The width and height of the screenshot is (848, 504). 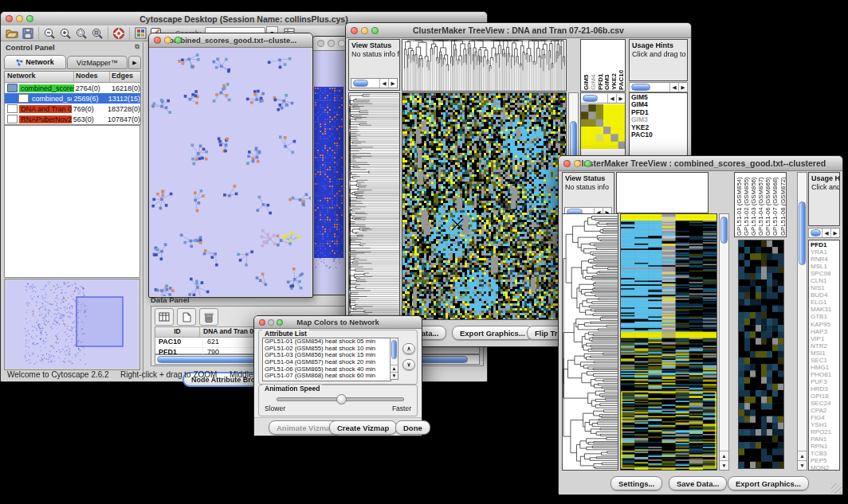 I want to click on tv2-gene-label: PUF3, so click(x=825, y=382).